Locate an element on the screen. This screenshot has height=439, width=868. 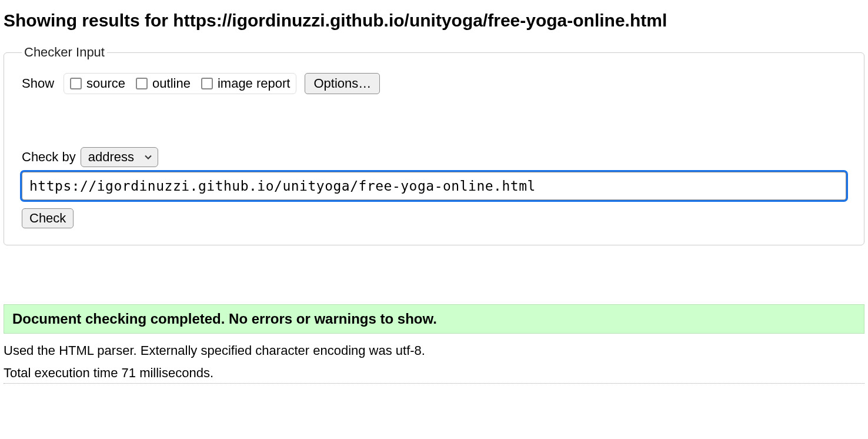
divider is located at coordinates (434, 384).